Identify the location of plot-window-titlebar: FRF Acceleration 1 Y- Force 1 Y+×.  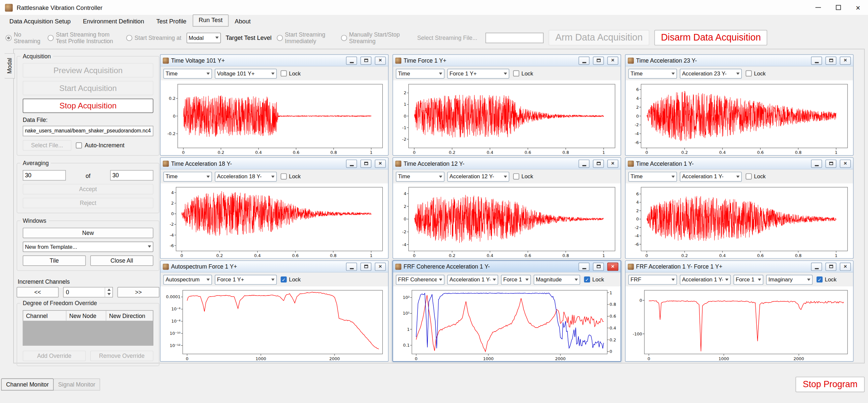
(739, 267).